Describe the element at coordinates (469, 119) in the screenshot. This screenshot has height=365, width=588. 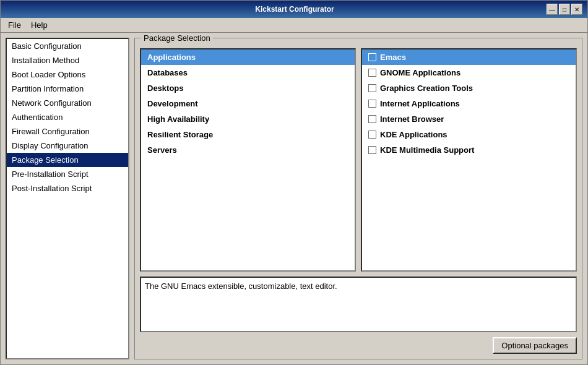
I see `package-item: Internet Browser` at that location.